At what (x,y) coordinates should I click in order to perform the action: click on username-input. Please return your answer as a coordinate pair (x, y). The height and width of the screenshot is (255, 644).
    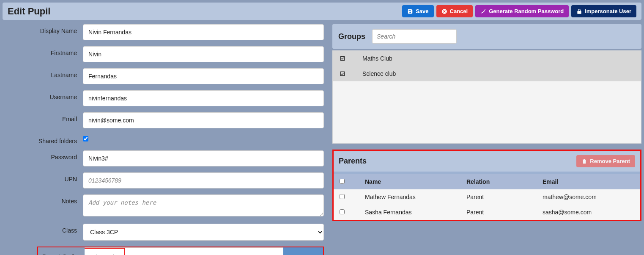
    Looking at the image, I should click on (203, 98).